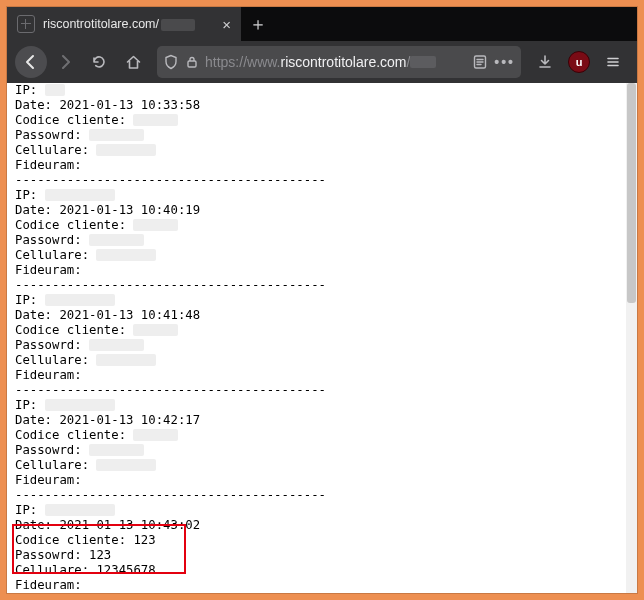 This screenshot has width=644, height=600. What do you see at coordinates (124, 24) in the screenshot?
I see `browser-tab: riscontrotitolare.com/ ×` at bounding box center [124, 24].